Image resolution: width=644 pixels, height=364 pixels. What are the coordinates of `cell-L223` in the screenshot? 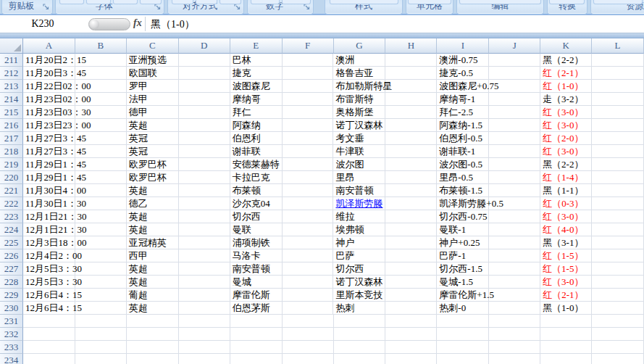 It's located at (618, 217).